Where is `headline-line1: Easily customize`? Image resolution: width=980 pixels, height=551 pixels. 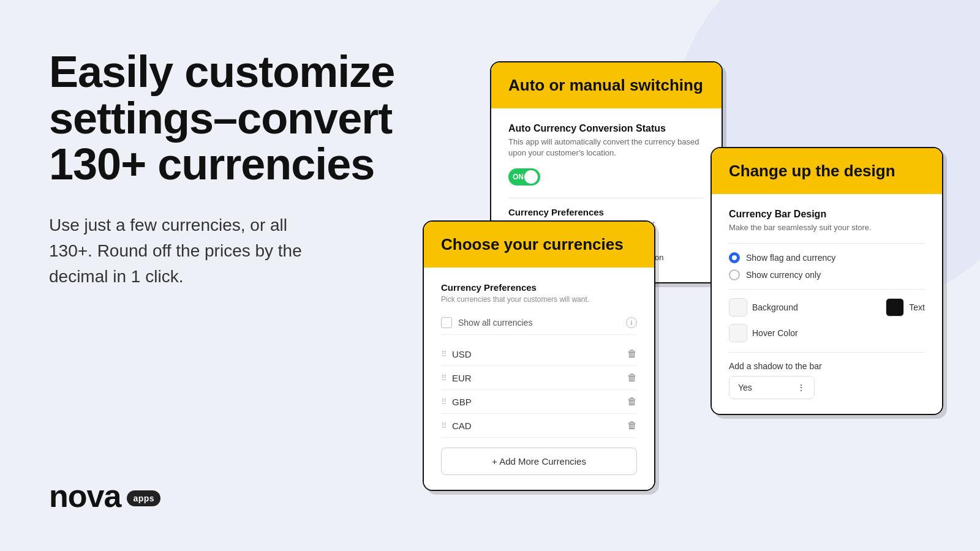 headline-line1: Easily customize is located at coordinates (222, 72).